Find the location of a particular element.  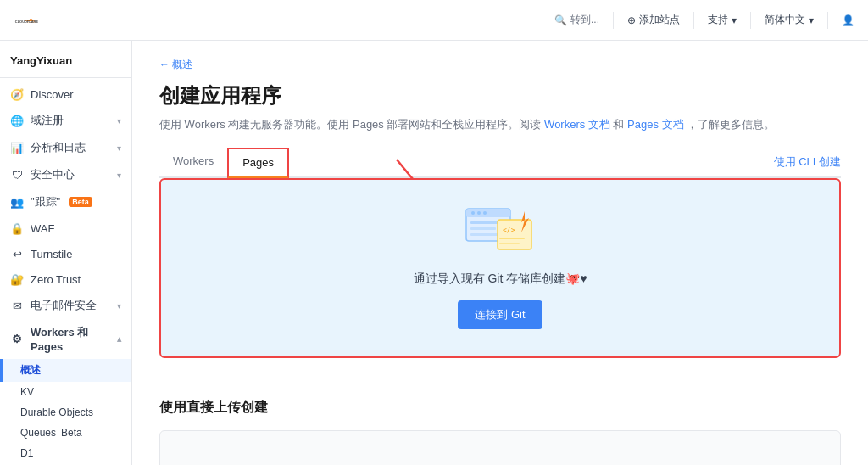

chevron-down-icon-lang: ▾ is located at coordinates (811, 20).